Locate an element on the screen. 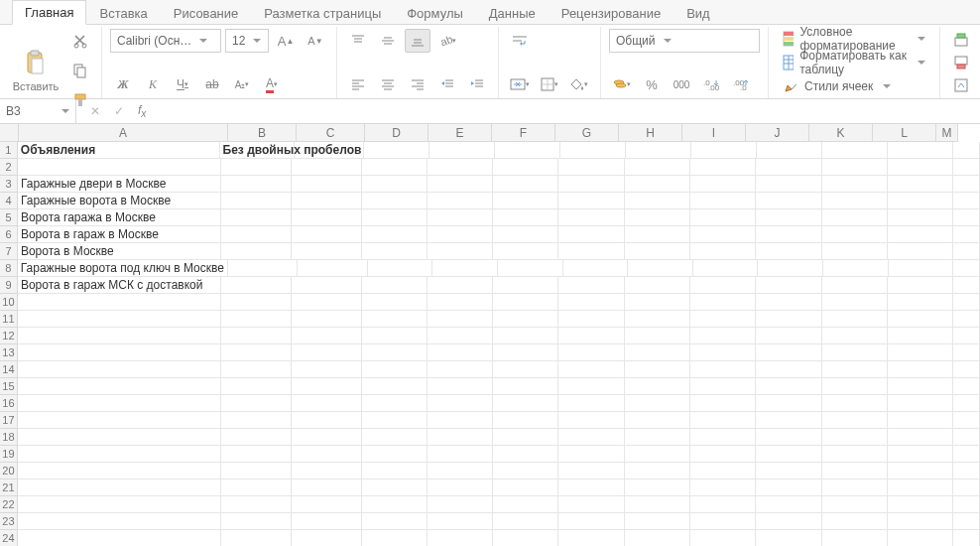  cell-L7 is located at coordinates (920, 252).